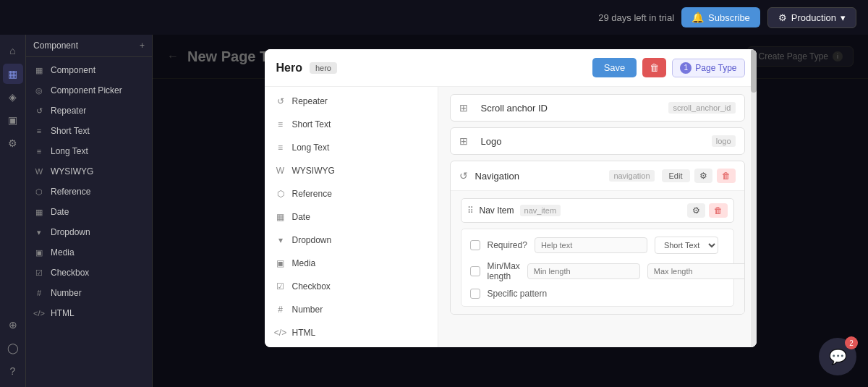 This screenshot has height=387, width=868. I want to click on component-panel: Component + ▦ Component ◎ Component Pick…, so click(90, 211).